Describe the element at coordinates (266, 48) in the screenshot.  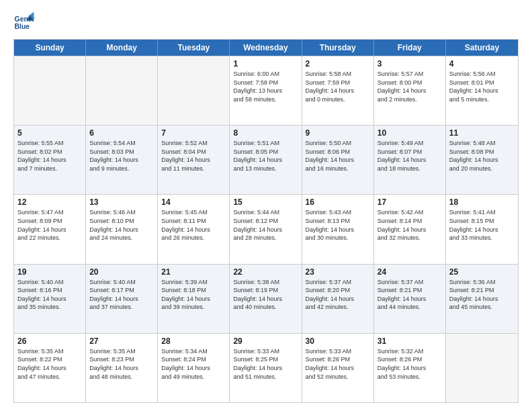
I see `calendar-header: SundayMondayTuesdayWednesdayThursdayFrid…` at that location.